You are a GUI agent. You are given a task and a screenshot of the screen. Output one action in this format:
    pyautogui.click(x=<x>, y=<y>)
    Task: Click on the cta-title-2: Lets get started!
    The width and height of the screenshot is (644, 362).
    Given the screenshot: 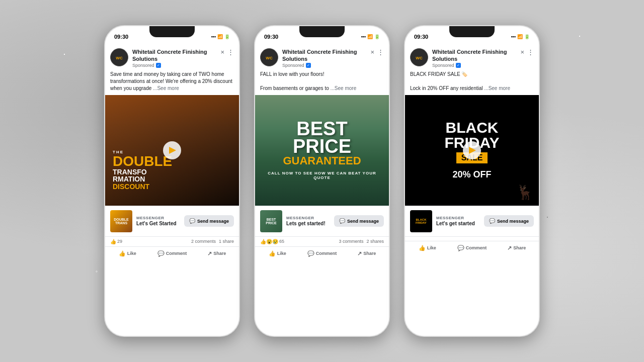 What is the action you would take?
    pyautogui.click(x=308, y=223)
    